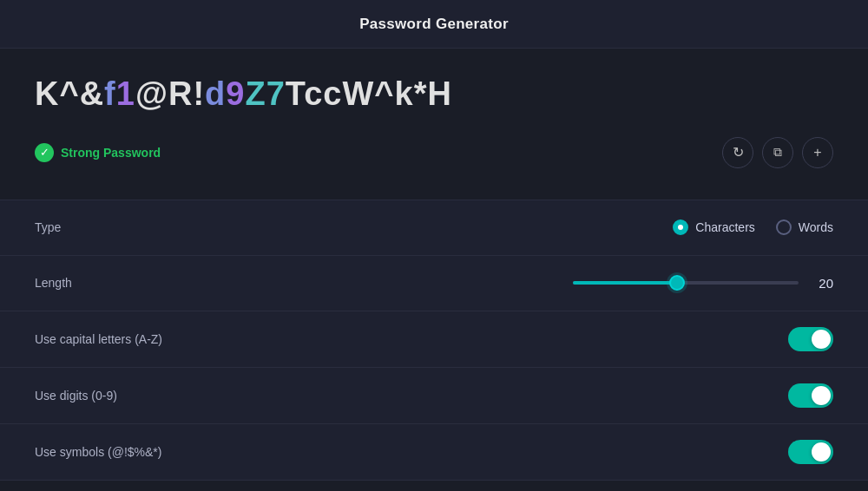 The width and height of the screenshot is (868, 491). I want to click on pw-char-7: 7, so click(276, 94).